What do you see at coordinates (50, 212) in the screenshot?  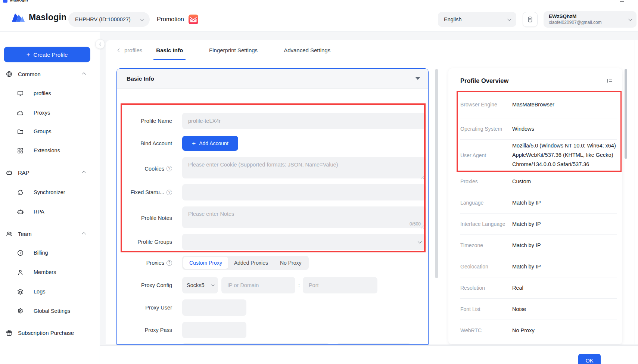 I see `sidebar-item-rpa: RPA` at bounding box center [50, 212].